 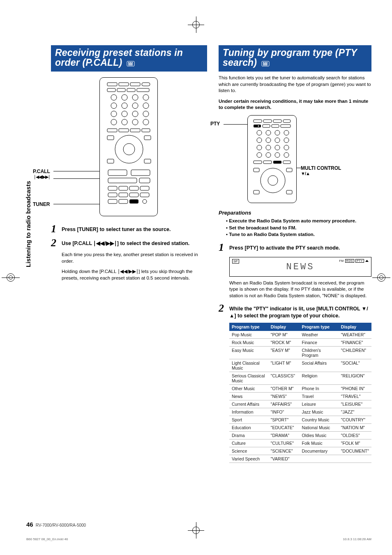 What do you see at coordinates (300, 393) in the screenshot?
I see `pty-table: Program type Display Program type Displa…` at bounding box center [300, 393].